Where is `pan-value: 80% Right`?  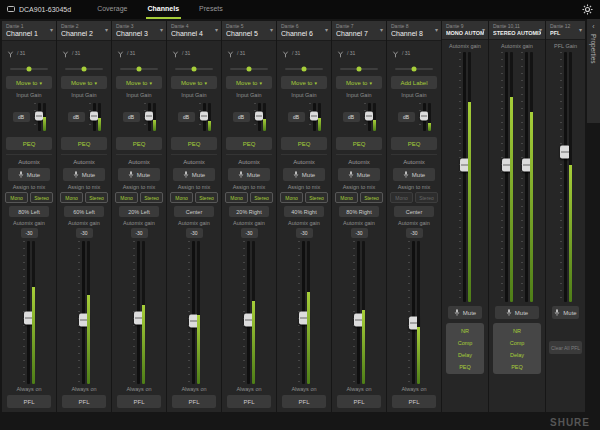
pan-value: 80% Right is located at coordinates (359, 212).